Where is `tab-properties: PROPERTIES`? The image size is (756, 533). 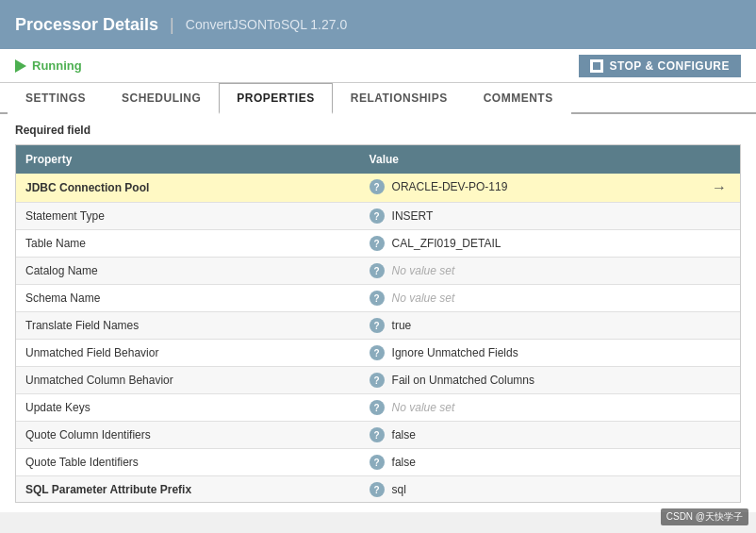 tab-properties: PROPERTIES is located at coordinates (275, 98).